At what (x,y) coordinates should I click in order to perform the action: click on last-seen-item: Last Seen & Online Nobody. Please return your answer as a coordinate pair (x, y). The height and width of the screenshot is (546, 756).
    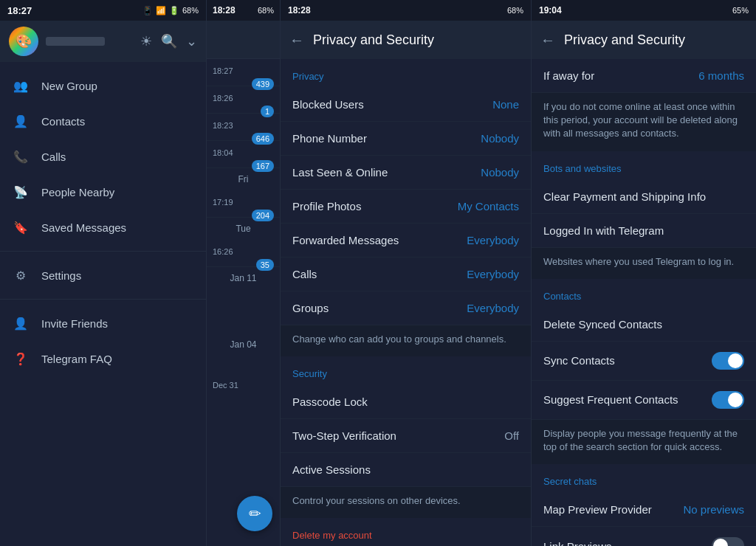
    Looking at the image, I should click on (406, 173).